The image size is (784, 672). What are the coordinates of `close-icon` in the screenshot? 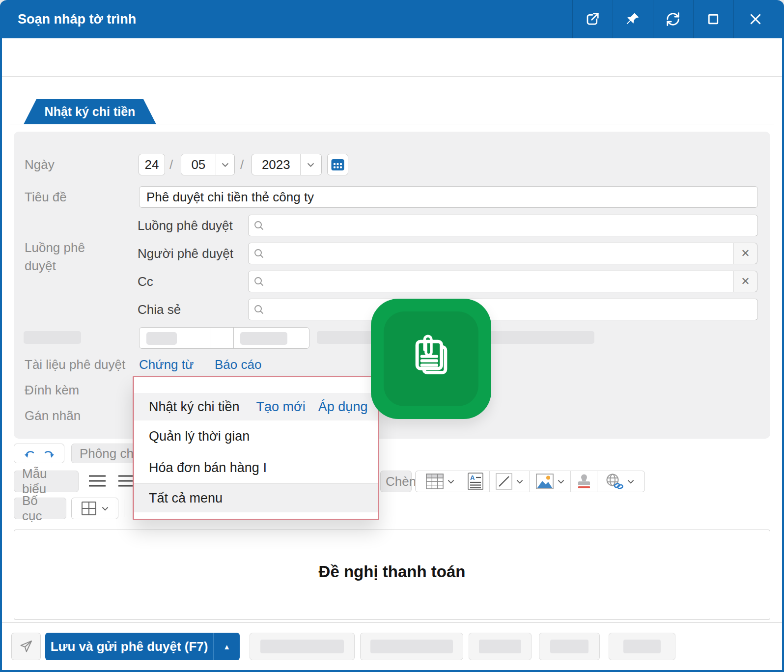 It's located at (756, 19).